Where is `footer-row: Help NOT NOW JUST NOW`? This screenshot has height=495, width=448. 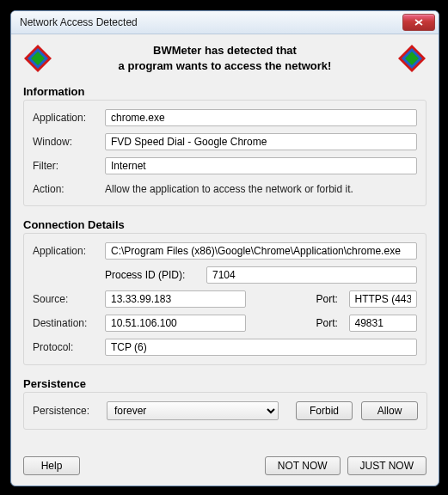 footer-row: Help NOT NOW JUST NOW is located at coordinates (225, 466).